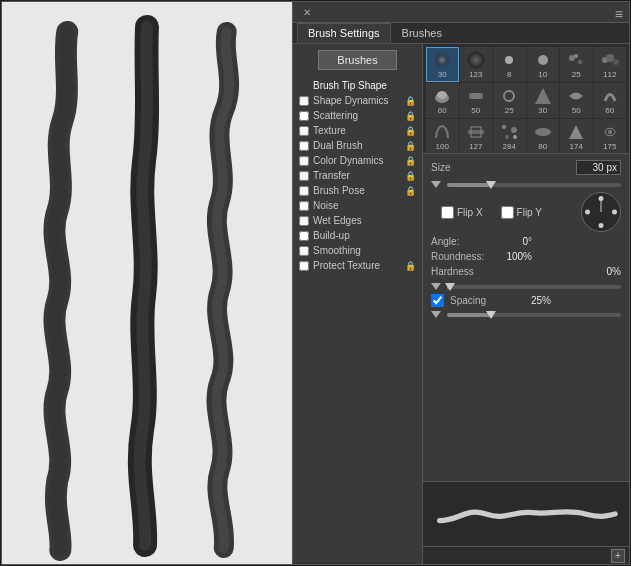 This screenshot has width=631, height=566. I want to click on spacing-slider-container, so click(534, 315).